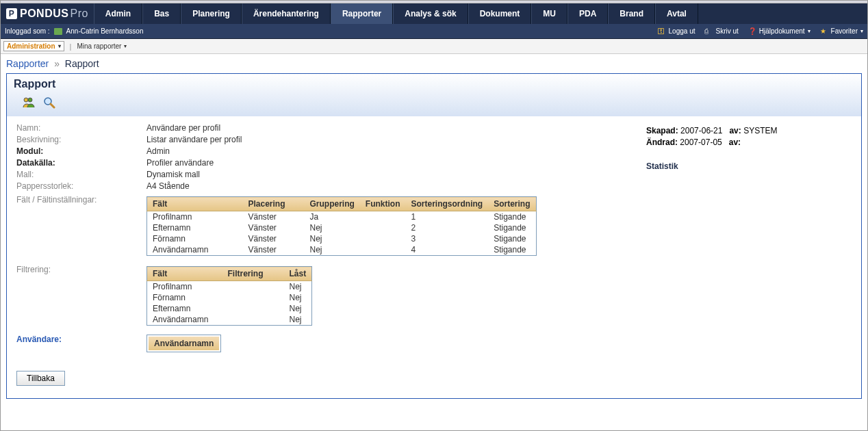 This screenshot has height=431, width=868. Describe the element at coordinates (430, 14) in the screenshot. I see `nav-analys-s-k: Analys & sök` at that location.